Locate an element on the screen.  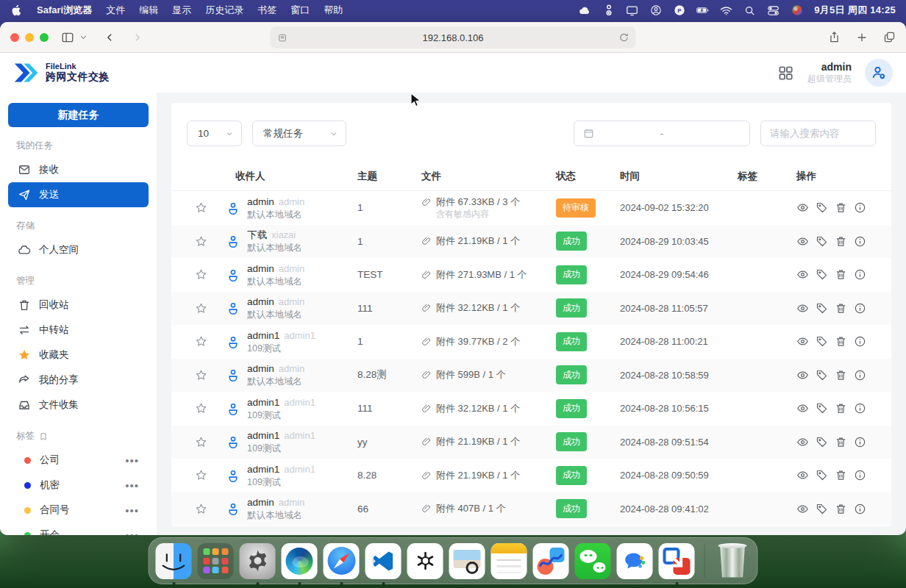
dock-icon-wechat is located at coordinates (593, 562).